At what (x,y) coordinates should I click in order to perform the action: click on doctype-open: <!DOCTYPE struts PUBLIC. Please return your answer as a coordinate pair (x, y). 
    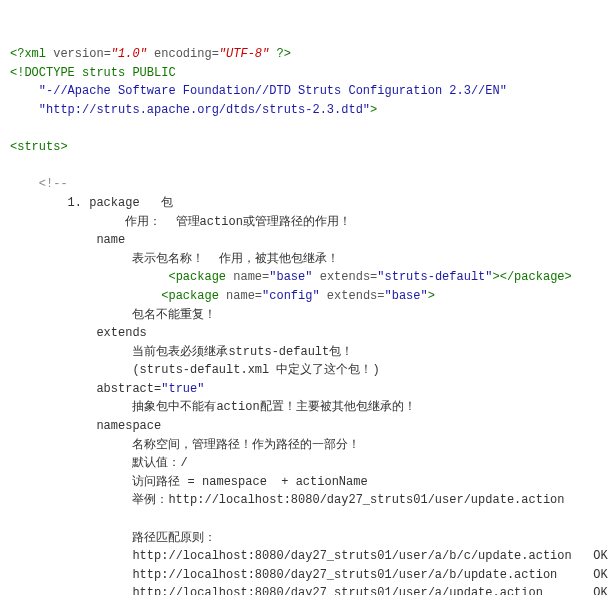
    Looking at the image, I should click on (93, 73).